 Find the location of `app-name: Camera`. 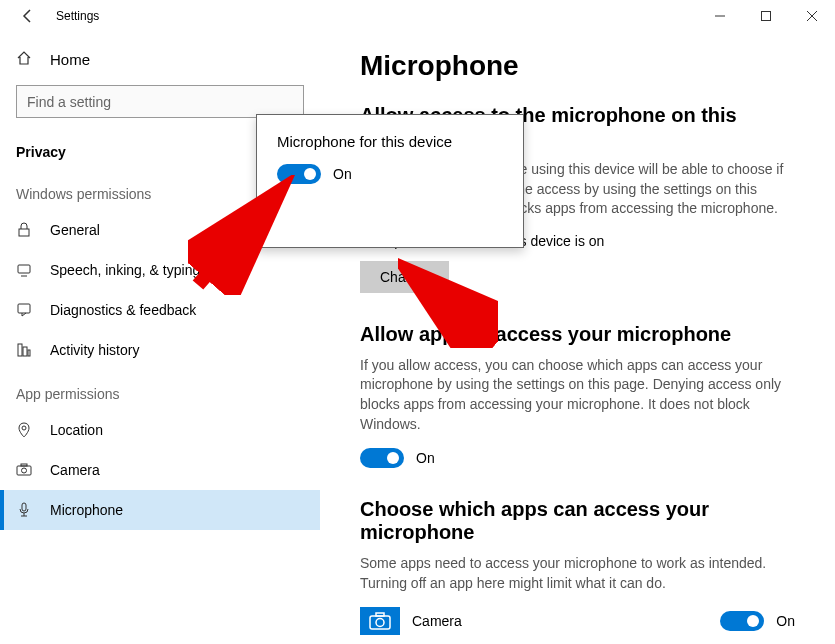

app-name: Camera is located at coordinates (560, 621).